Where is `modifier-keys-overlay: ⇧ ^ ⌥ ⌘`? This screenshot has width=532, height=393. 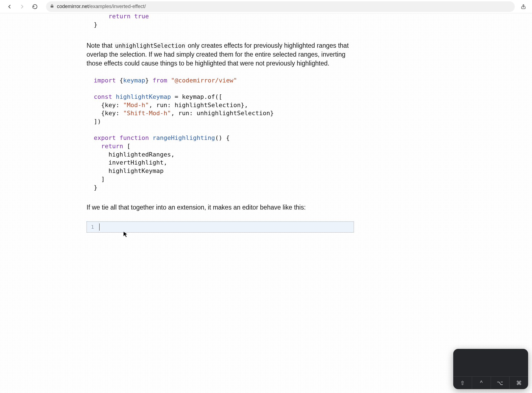 modifier-keys-overlay: ⇧ ^ ⌥ ⌘ is located at coordinates (491, 369).